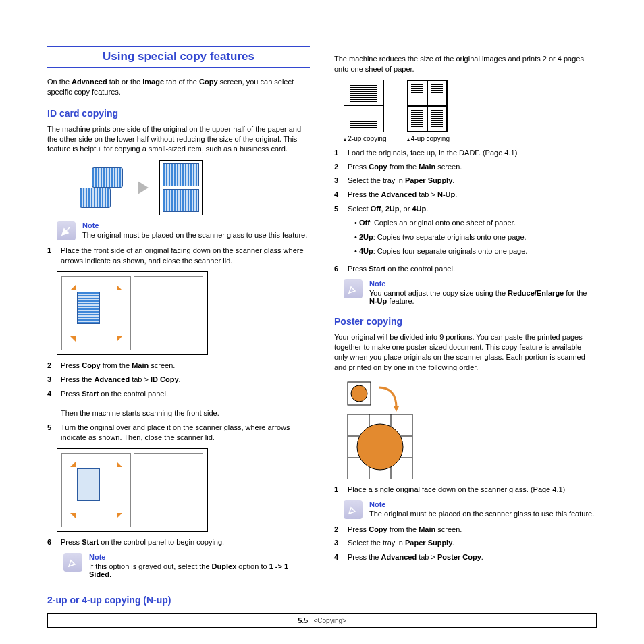 Image resolution: width=644 pixels, height=644 pixels. What do you see at coordinates (178, 113) in the screenshot?
I see `id-card-heading: ID card copying` at bounding box center [178, 113].